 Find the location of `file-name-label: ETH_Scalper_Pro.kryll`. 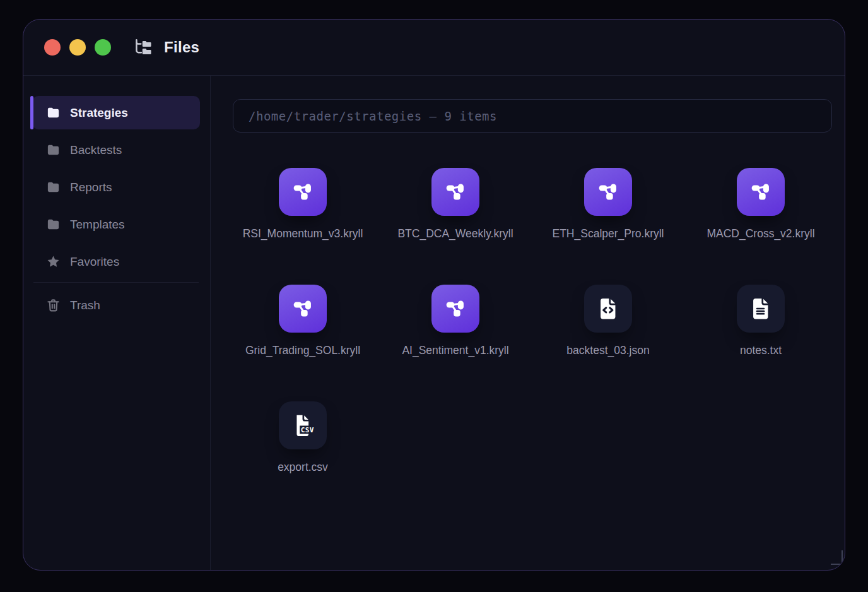

file-name-label: ETH_Scalper_Pro.kryll is located at coordinates (608, 234).